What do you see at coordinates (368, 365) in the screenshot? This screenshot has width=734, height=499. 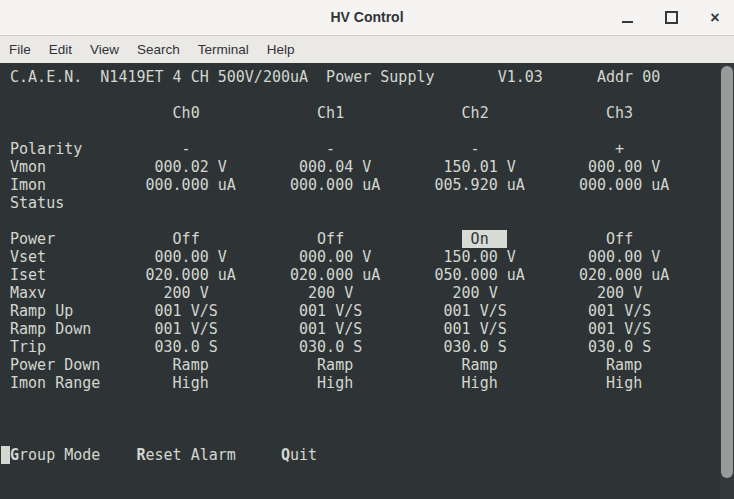 I see `row-power-down: Power Down Ramp Ramp Ramp Ramp` at bounding box center [368, 365].